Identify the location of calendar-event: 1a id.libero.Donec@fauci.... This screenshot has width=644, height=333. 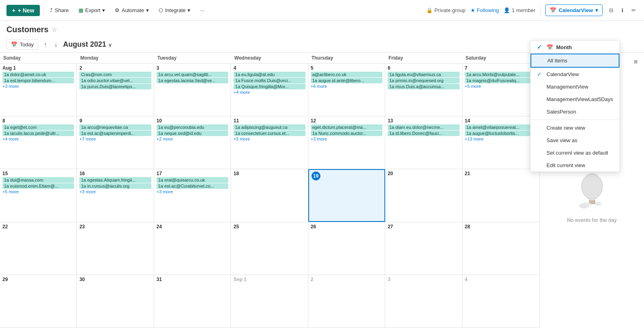
(423, 133).